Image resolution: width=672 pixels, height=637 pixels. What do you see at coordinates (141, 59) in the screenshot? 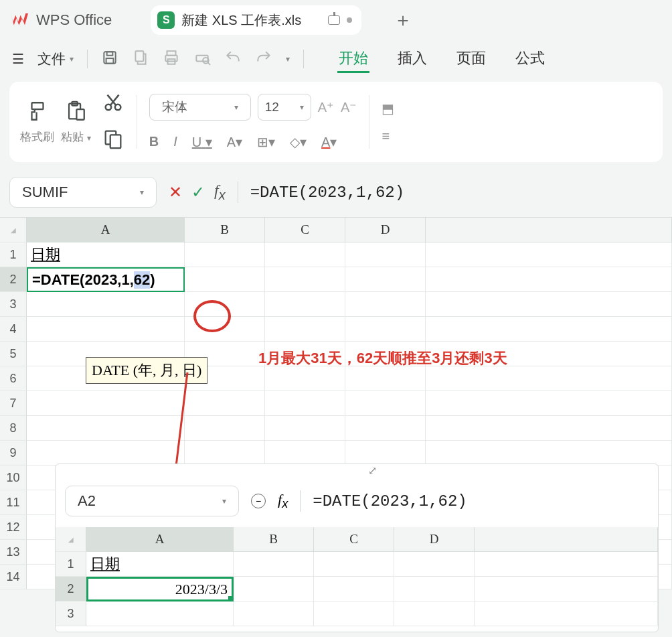
I see `export-icon` at bounding box center [141, 59].